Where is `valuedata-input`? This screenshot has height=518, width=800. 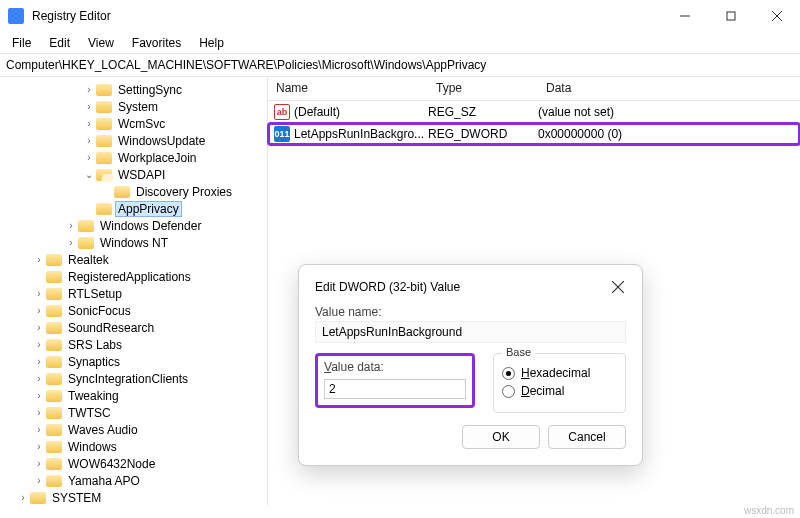
valuedata-input is located at coordinates (395, 389).